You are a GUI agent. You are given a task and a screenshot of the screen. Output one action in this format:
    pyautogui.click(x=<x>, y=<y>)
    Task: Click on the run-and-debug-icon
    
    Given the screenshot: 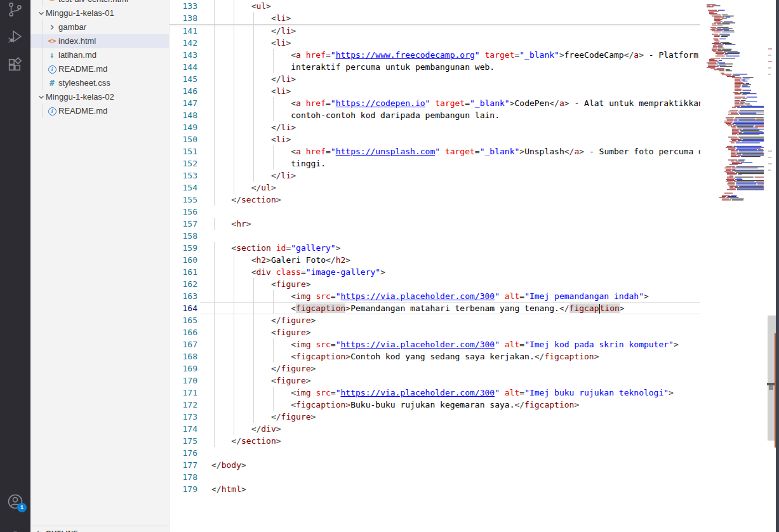 What is the action you would take?
    pyautogui.click(x=15, y=37)
    